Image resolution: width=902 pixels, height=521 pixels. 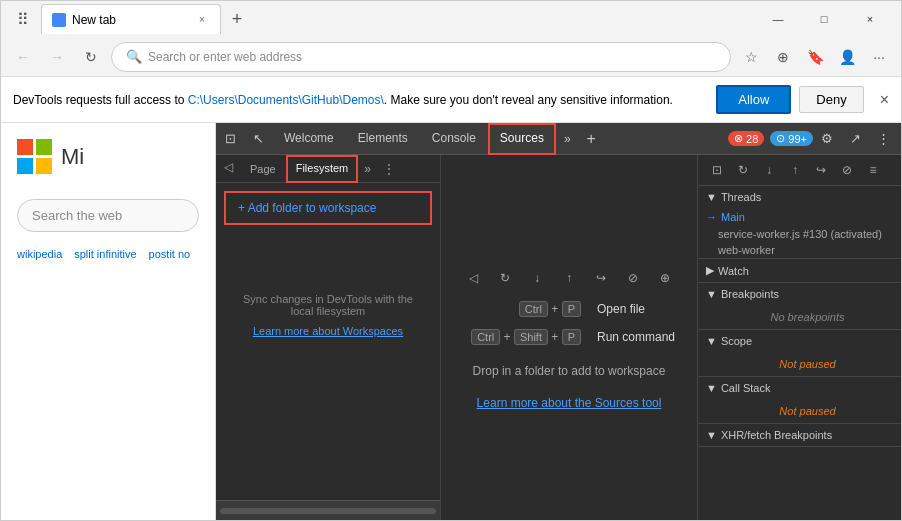 I want to click on scope-header: ▼ Scope, so click(x=800, y=341).